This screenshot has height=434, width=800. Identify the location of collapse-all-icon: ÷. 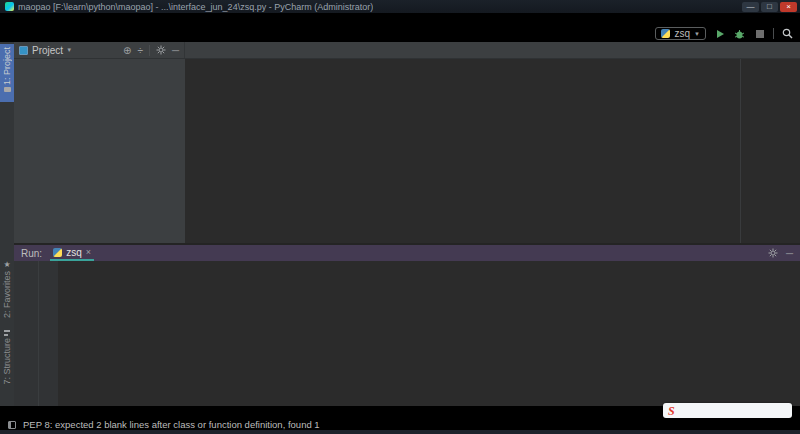
(140, 50).